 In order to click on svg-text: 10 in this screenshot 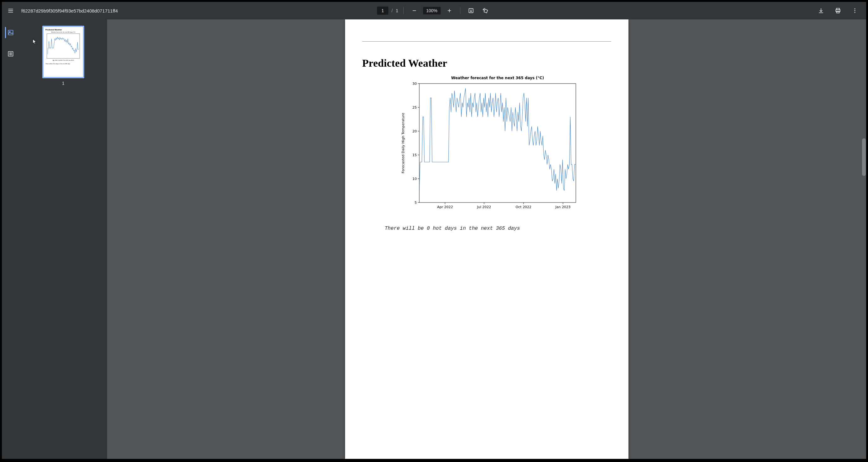, I will do `click(414, 179)`.